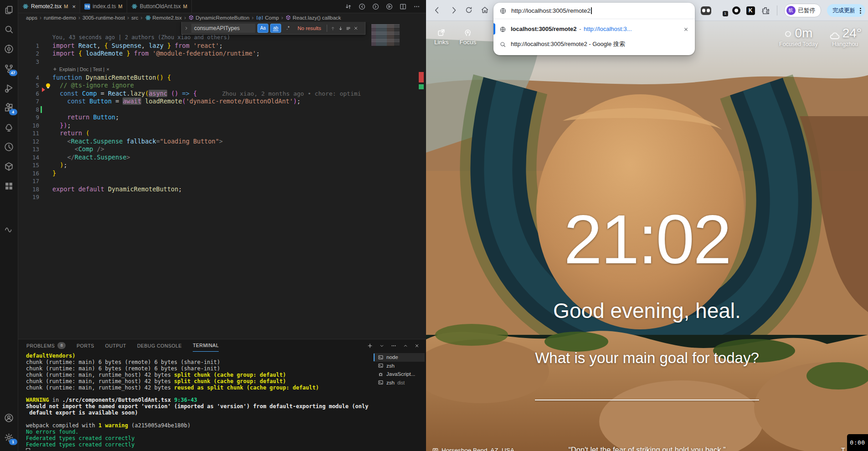 The image size is (868, 451). What do you see at coordinates (722, 10) in the screenshot?
I see `translate-extension-icon: 1` at bounding box center [722, 10].